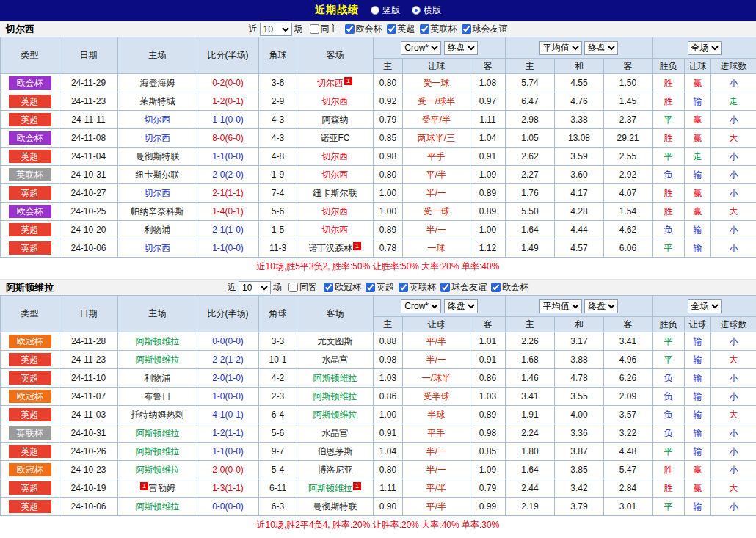 The height and width of the screenshot is (538, 756). Describe the element at coordinates (158, 396) in the screenshot. I see `home-team-link: 布鲁日` at that location.